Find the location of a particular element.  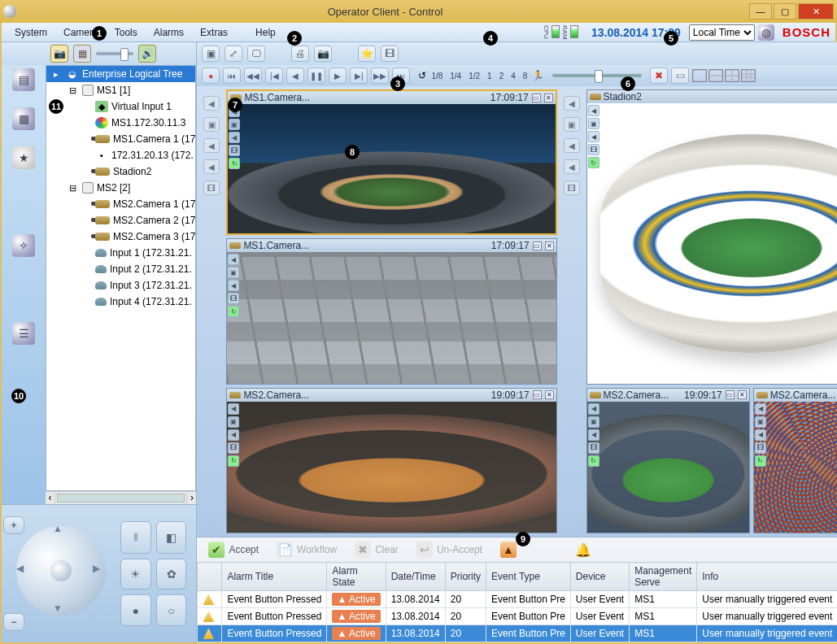

logical-tree: ▸◒Enterprise Logical Tree⊟MS1 [1]◆Virtua… is located at coordinates (120, 278).